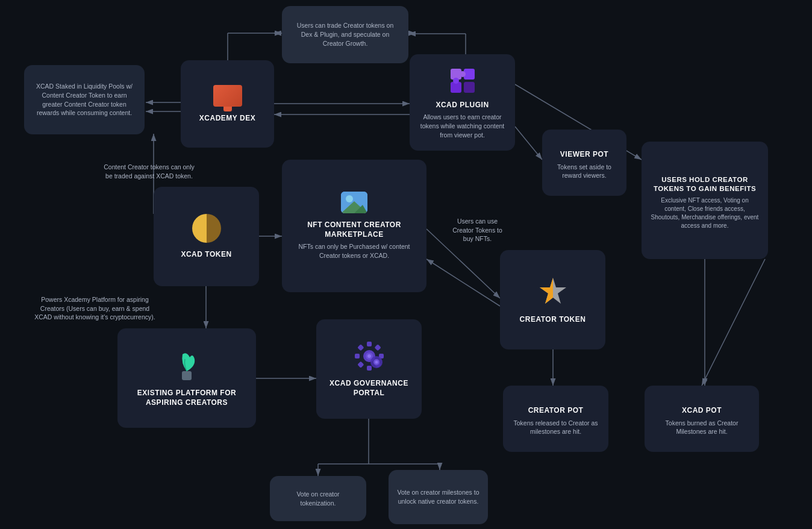 The width and height of the screenshot is (812, 529). What do you see at coordinates (584, 171) in the screenshot?
I see `viewer-pot-desc: Tokens set aside to reward viewers.` at bounding box center [584, 171].